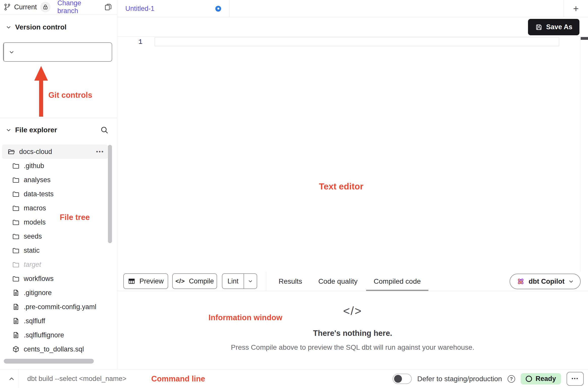 Image resolution: width=588 pixels, height=388 pixels. I want to click on file-explorer-section-header: File explorer, so click(31, 130).